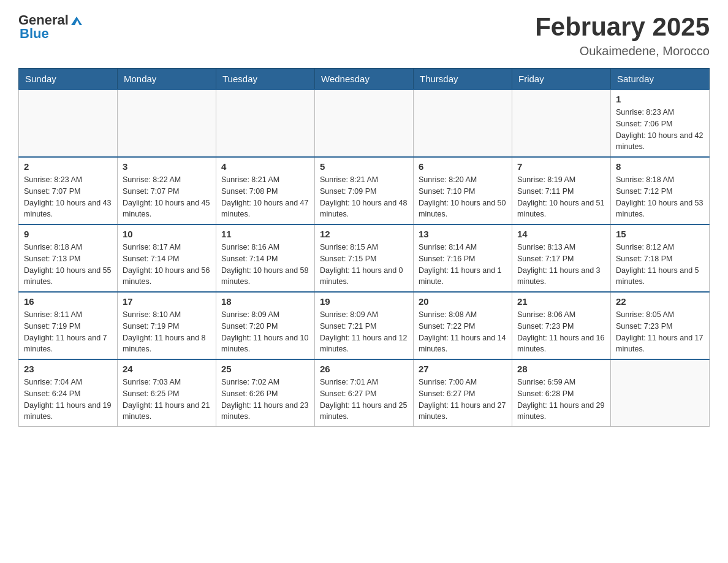 Image resolution: width=728 pixels, height=563 pixels. I want to click on calendar-cell: 10Sunrise: 8:17 AM Sunset: 7:14 PM Dayli…, so click(167, 258).